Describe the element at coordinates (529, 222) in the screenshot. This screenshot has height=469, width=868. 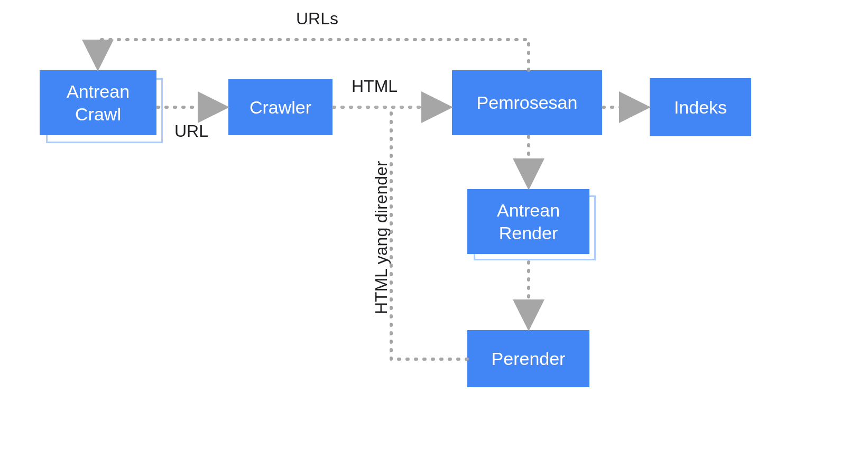
I see `render-queue-node: AntreanRender` at that location.